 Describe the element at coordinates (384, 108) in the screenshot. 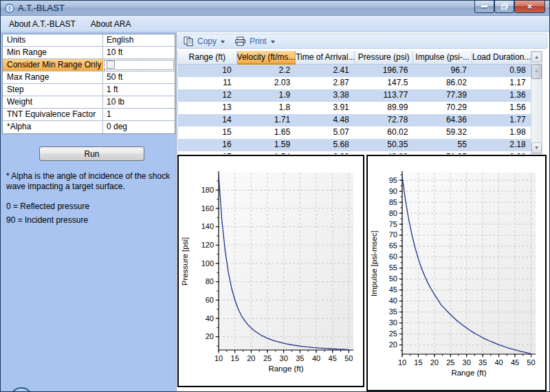

I see `table-cell: 89.99` at that location.